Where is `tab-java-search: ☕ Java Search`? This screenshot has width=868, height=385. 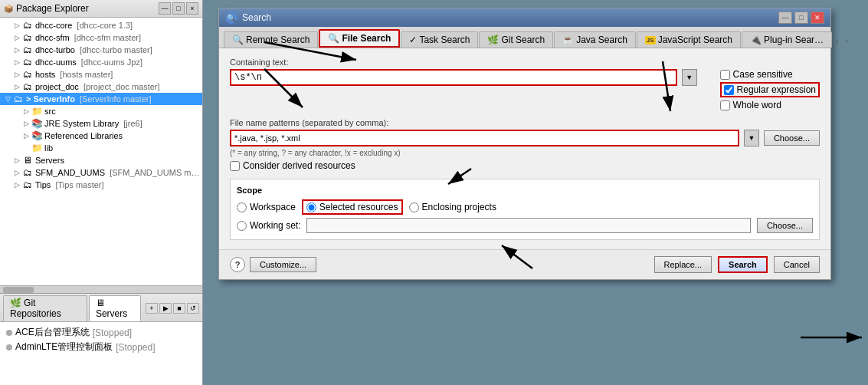
tab-java-search: ☕ Java Search is located at coordinates (594, 40).